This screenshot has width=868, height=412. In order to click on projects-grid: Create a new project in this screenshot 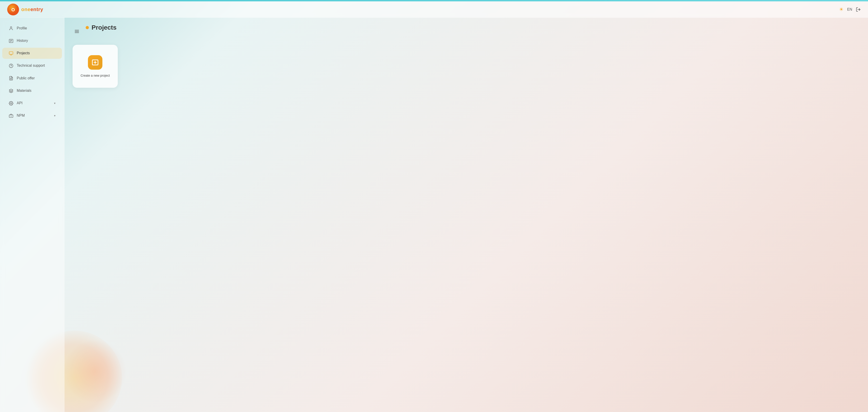, I will do `click(466, 66)`.